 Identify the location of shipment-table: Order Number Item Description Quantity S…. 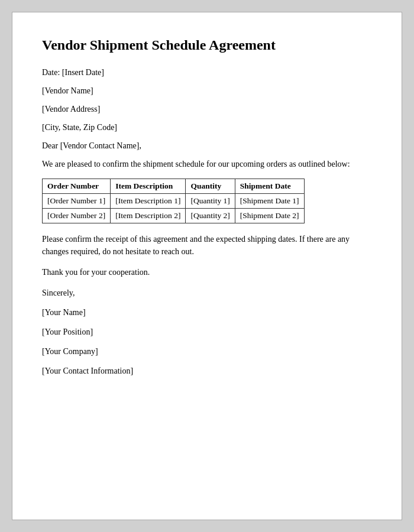
(173, 201).